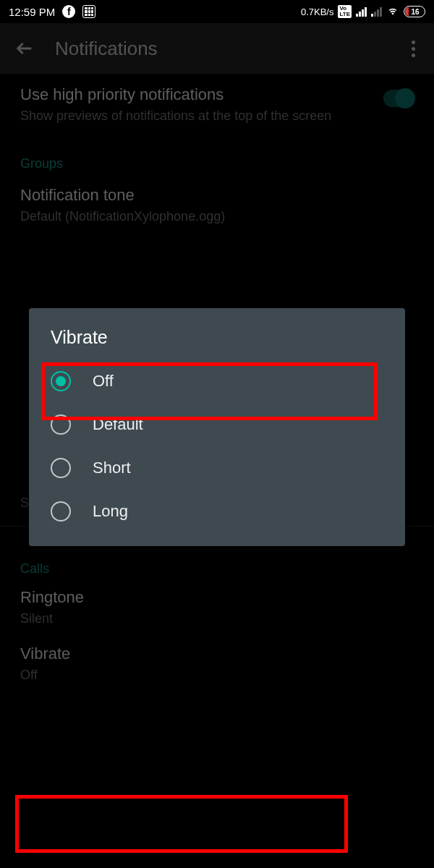 This screenshot has width=434, height=868. I want to click on wifi-icon, so click(393, 12).